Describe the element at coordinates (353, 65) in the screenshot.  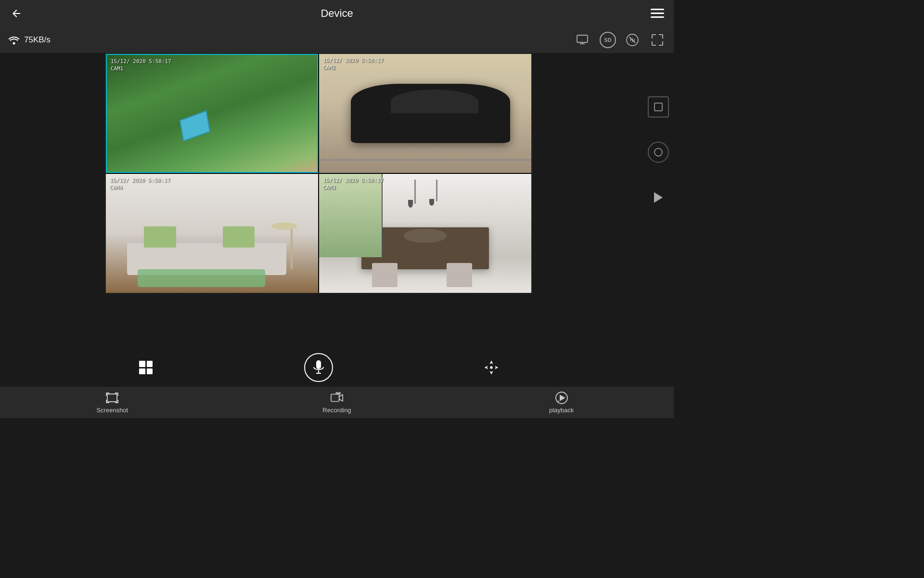
I see `cam2-timestamp: 15/12/ 2020 5:58:17 CAM2` at that location.